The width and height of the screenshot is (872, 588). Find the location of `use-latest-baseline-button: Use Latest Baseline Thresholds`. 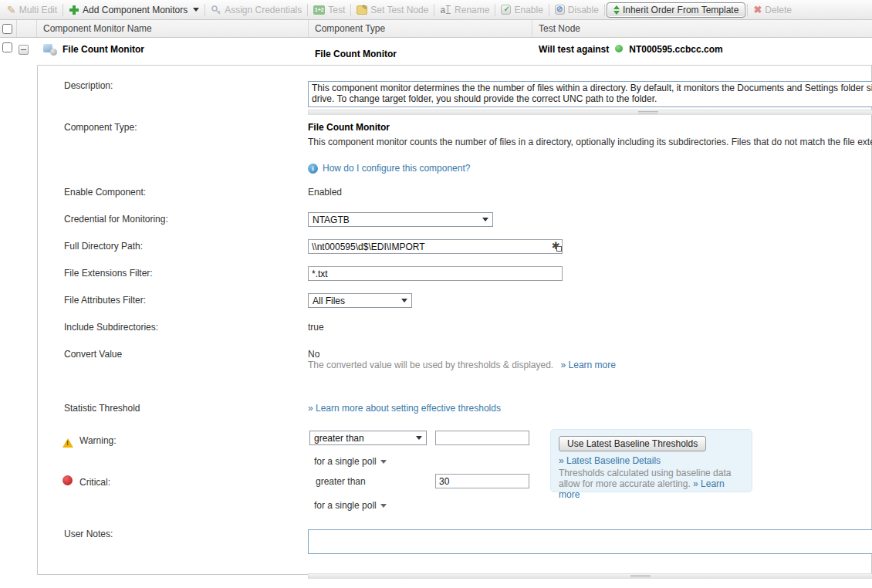

use-latest-baseline-button: Use Latest Baseline Thresholds is located at coordinates (633, 444).